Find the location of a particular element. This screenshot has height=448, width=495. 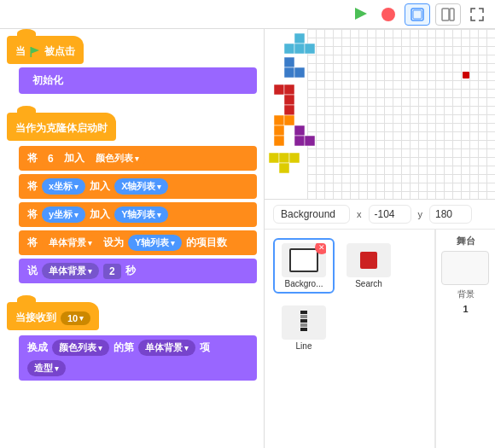

sprite-label-search: Search is located at coordinates (369, 283).